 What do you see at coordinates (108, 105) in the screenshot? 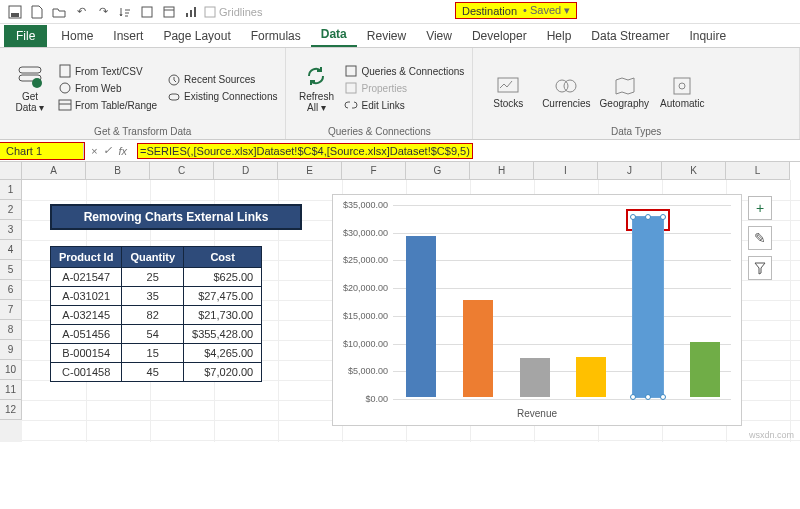
I see `from-table-range: From Table/Range` at bounding box center [108, 105].